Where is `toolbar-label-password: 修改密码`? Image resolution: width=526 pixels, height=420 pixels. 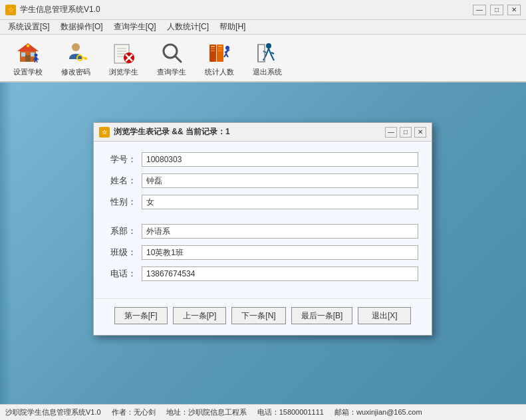 toolbar-label-password: 修改密码 is located at coordinates (76, 72).